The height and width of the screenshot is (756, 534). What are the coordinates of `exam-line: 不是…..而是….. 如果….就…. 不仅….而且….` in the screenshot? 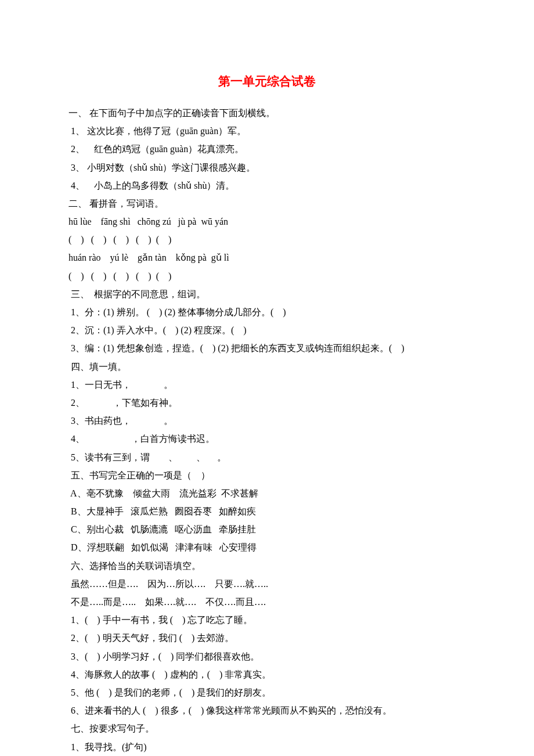 It's located at (267, 602).